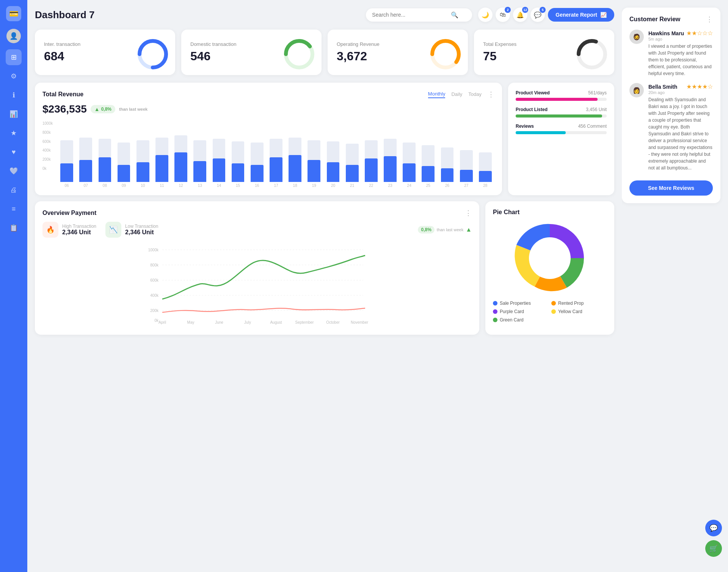  Describe the element at coordinates (500, 44) in the screenshot. I see `stat-label-3: Total Expenses` at that location.